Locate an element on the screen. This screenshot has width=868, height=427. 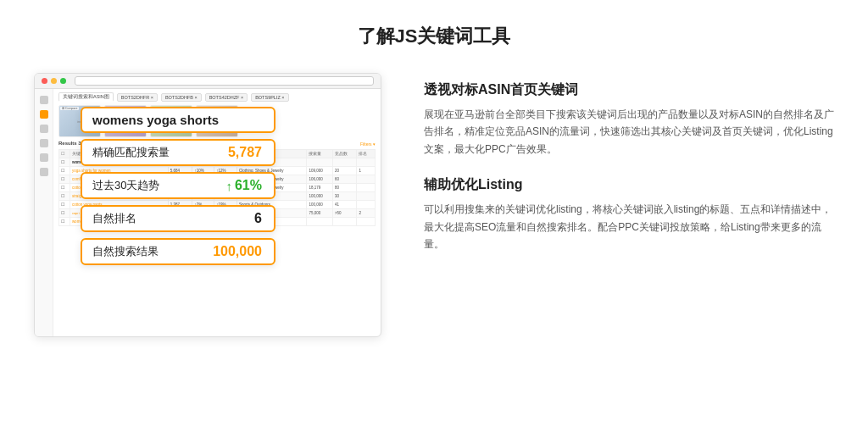
overlay-rank-value: 6 is located at coordinates (258, 219).